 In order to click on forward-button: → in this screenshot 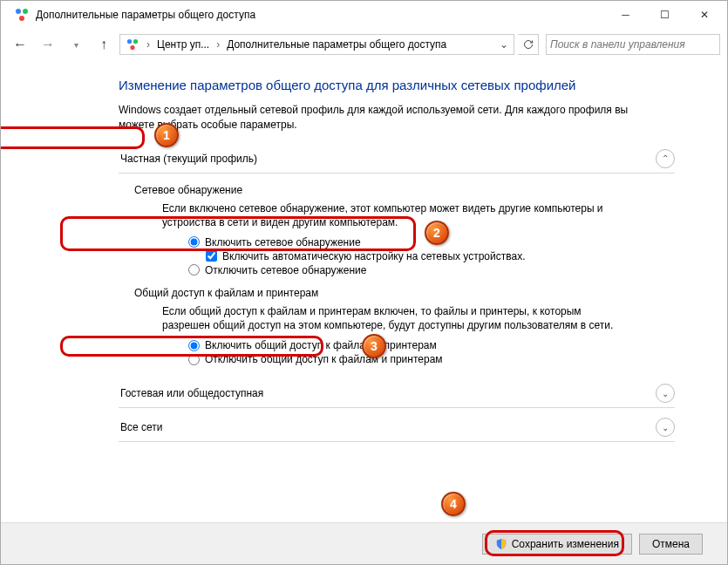, I will do `click(48, 44)`.